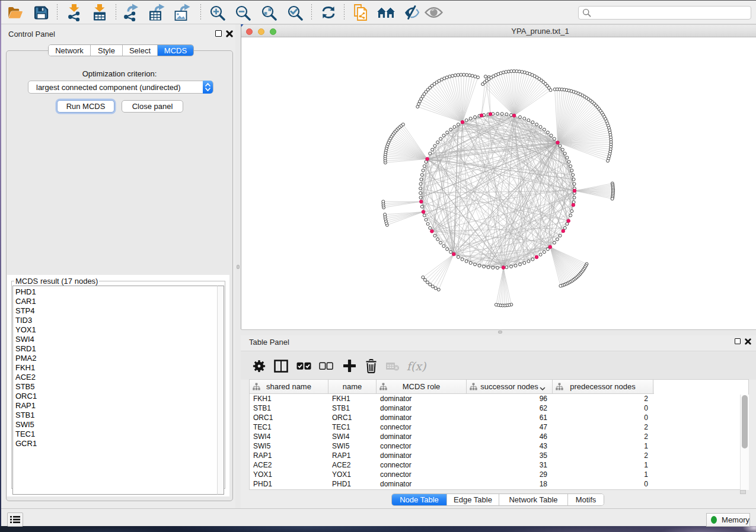 The image size is (756, 532). I want to click on horizontal-splitter, so click(498, 332).